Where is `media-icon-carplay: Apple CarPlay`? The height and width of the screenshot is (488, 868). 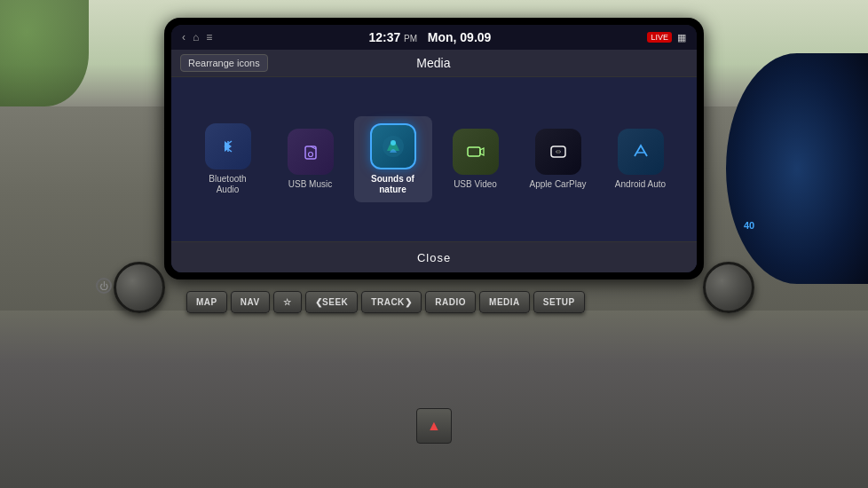
media-icon-carplay: Apple CarPlay is located at coordinates (558, 160).